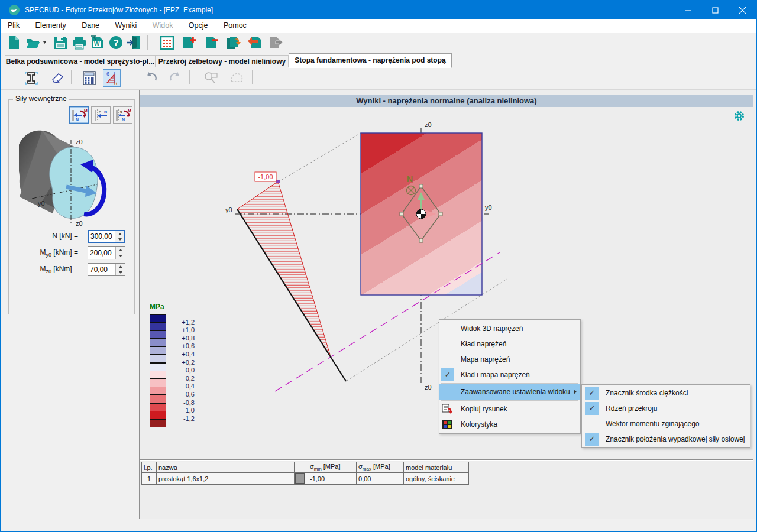  Describe the element at coordinates (89, 78) in the screenshot. I see `results-table-button` at that location.